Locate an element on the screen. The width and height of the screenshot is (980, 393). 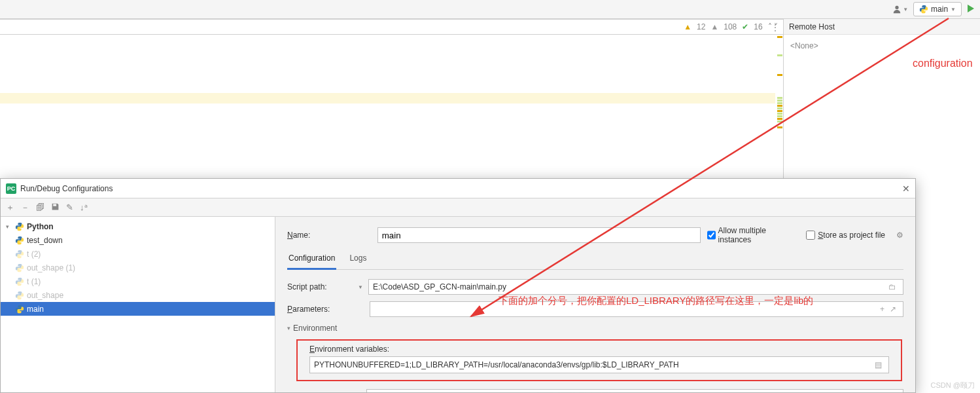
edit-defaults-button: ✎ is located at coordinates (69, 207).